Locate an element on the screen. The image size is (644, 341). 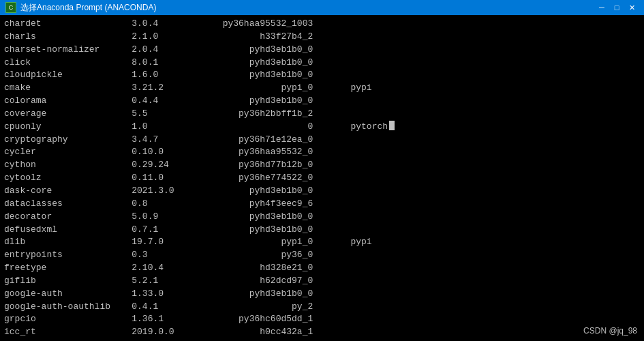
terminal-icon: C is located at coordinates (11, 8).